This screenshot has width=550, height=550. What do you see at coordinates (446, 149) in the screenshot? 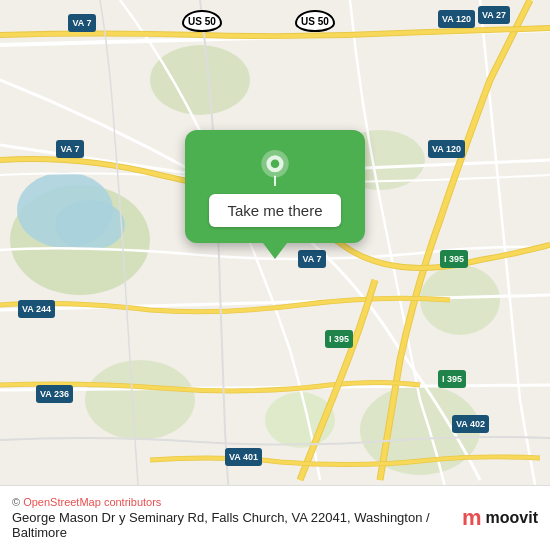
I see `shield-va120-mid-right: VA 120` at bounding box center [446, 149].